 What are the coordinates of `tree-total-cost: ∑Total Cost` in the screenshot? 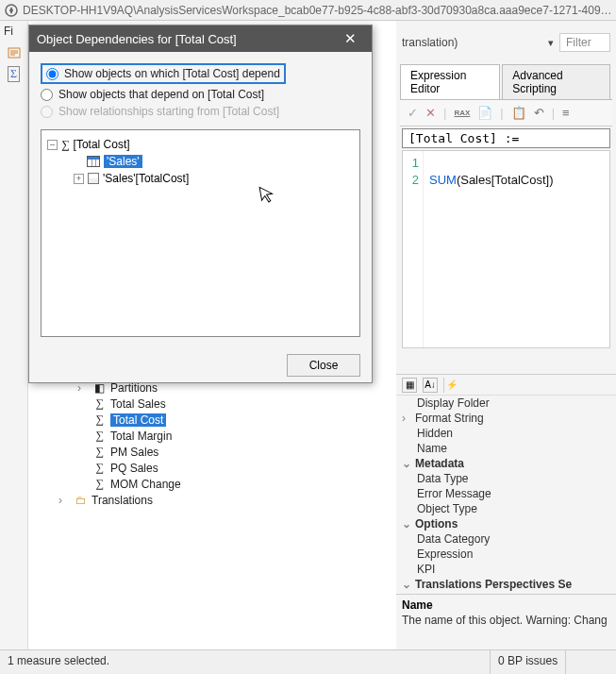 It's located at (129, 419).